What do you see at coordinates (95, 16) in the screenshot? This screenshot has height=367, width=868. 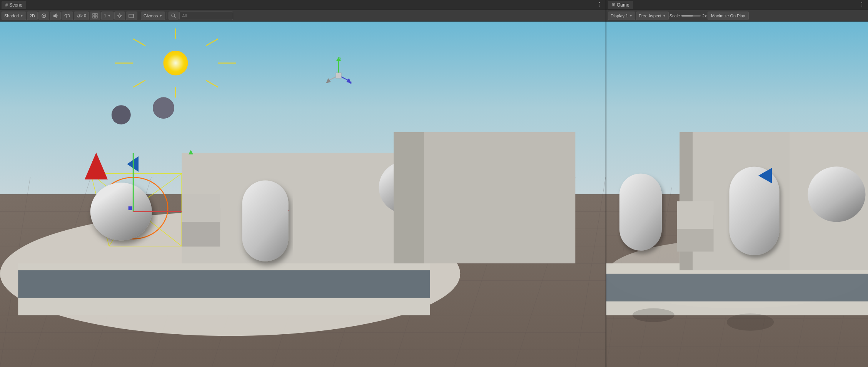 I see `grid-icon` at bounding box center [95, 16].